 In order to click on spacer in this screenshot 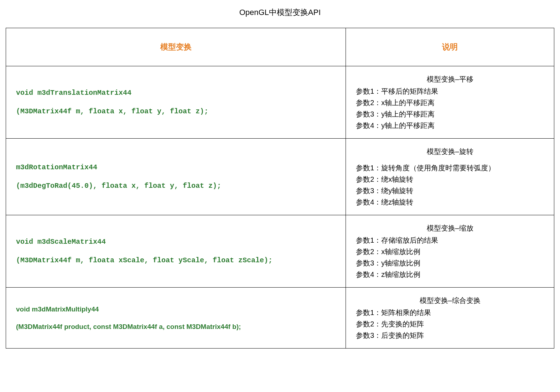, I will do `click(450, 160)`.